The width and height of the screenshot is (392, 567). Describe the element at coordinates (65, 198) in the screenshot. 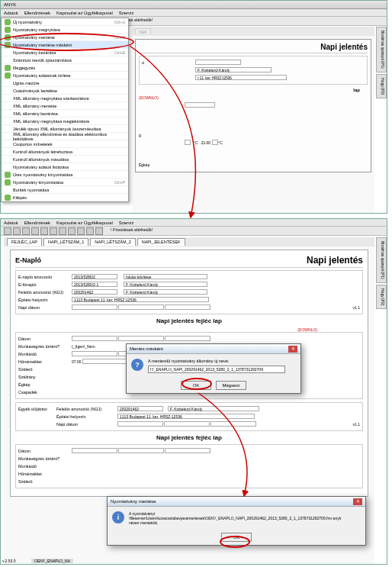

I see `menu-item: Kilépés` at that location.